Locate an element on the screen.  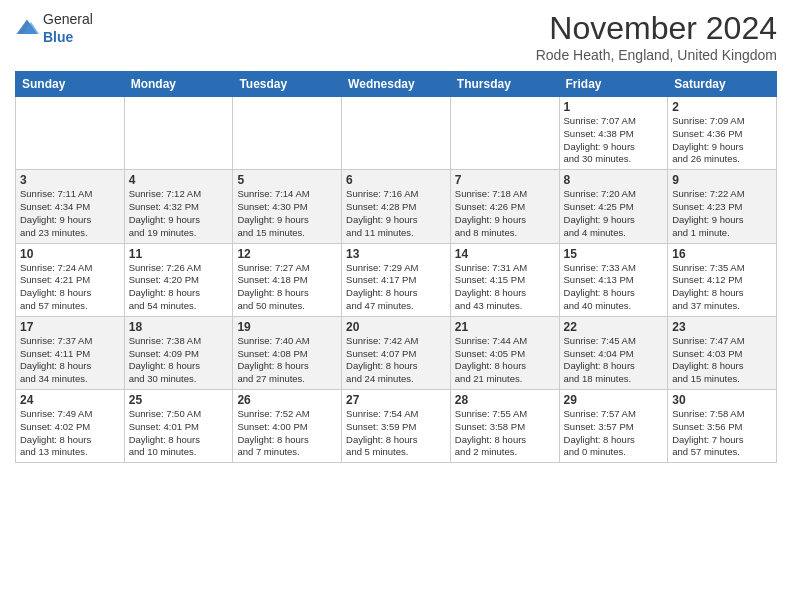
day-info: Sunrise: 7:12 AMSunset: 4:32 PMDaylight:… is located at coordinates (179, 214).